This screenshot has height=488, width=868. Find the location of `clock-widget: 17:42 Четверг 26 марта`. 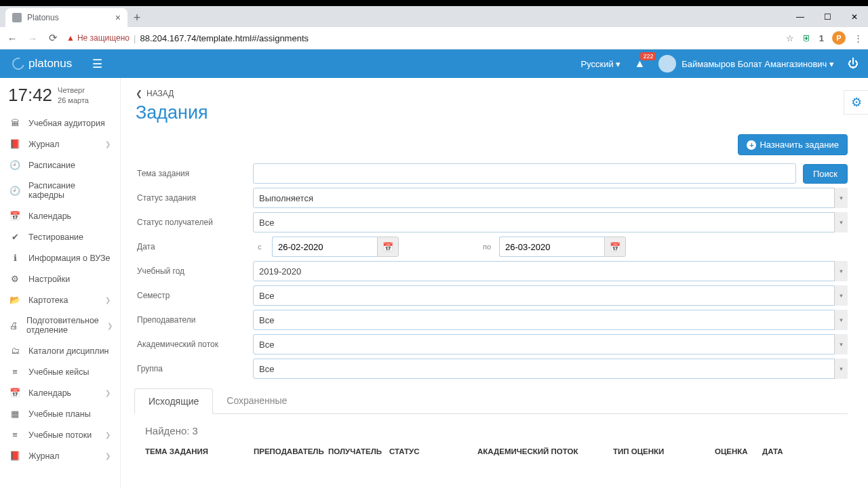

clock-widget: 17:42 Четверг 26 марта is located at coordinates (60, 95).